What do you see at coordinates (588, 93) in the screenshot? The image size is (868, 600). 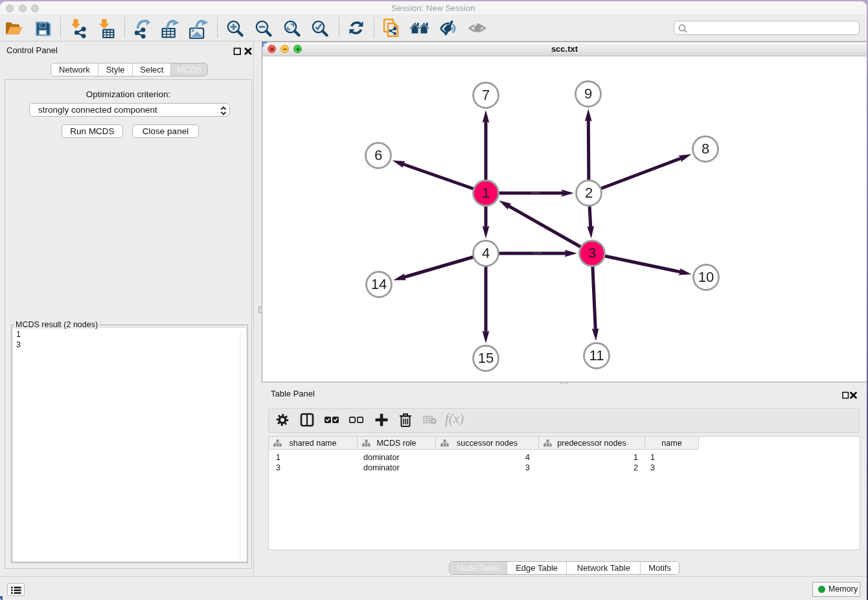 I see `svg-text: 9` at bounding box center [588, 93].